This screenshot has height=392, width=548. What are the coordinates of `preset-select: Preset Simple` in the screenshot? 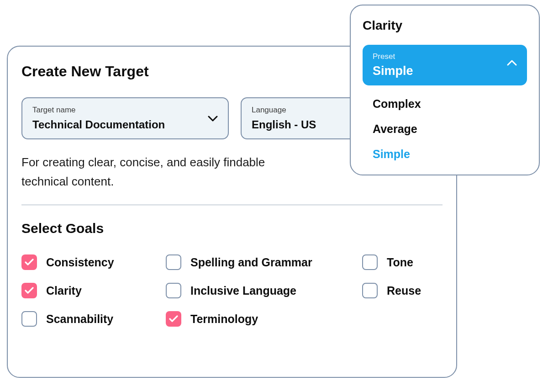 It's located at (445, 65).